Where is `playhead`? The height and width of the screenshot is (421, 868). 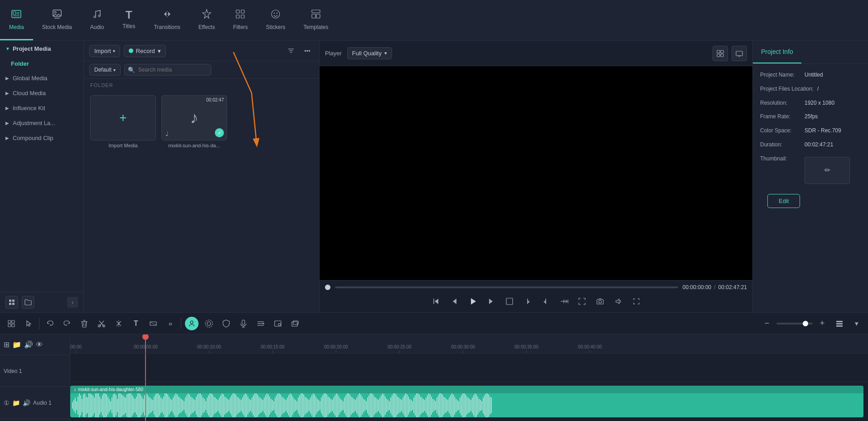
playhead is located at coordinates (145, 344).